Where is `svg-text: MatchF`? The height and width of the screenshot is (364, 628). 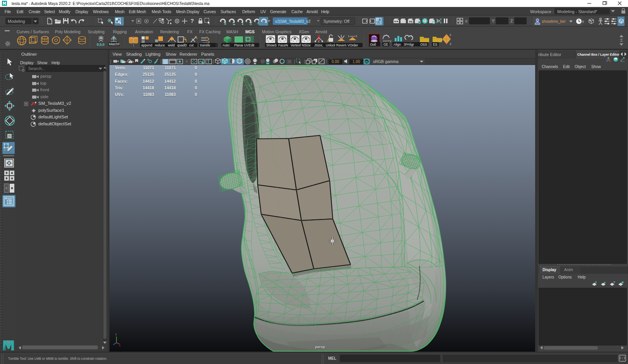 svg-text: MatchF is located at coordinates (115, 44).